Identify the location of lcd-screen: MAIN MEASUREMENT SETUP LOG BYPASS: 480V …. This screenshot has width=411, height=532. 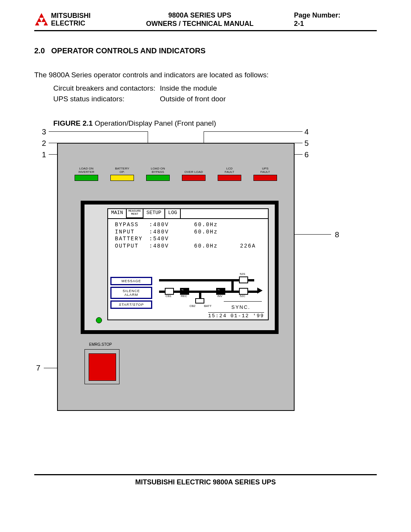
(188, 264).